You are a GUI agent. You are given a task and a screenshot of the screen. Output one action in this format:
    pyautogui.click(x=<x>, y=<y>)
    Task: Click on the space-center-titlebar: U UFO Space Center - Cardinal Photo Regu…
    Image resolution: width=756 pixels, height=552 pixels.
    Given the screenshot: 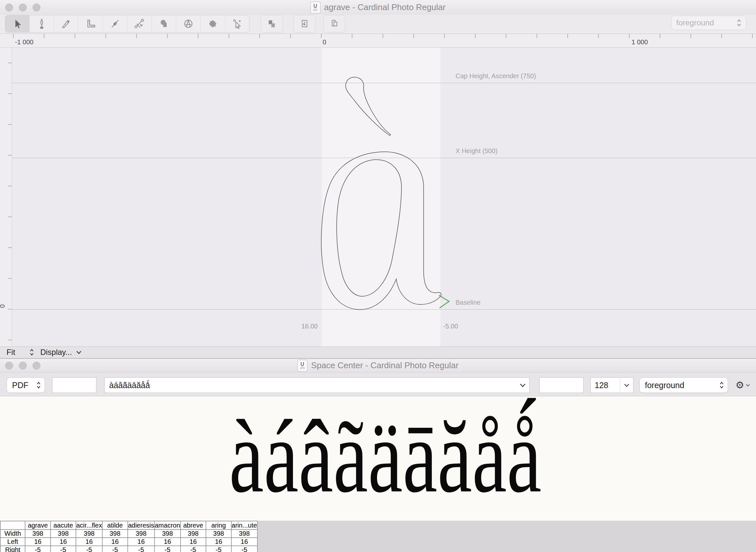 What is the action you would take?
    pyautogui.click(x=378, y=366)
    